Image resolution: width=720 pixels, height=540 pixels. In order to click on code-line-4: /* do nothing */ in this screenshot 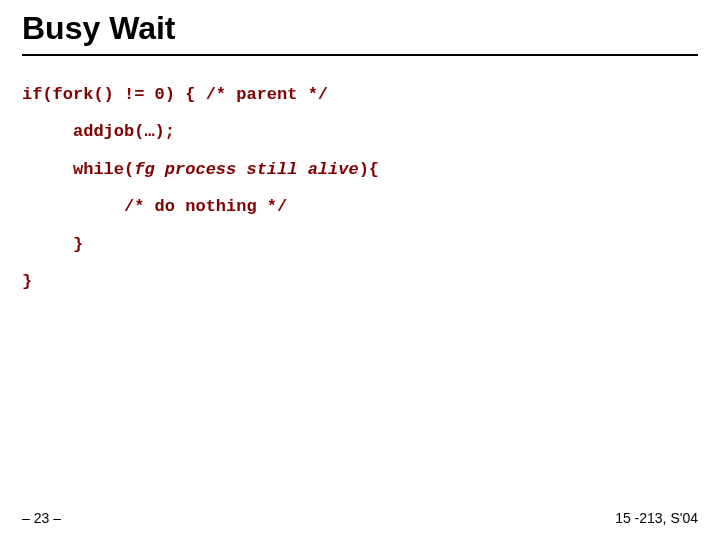, I will do `click(360, 206)`.